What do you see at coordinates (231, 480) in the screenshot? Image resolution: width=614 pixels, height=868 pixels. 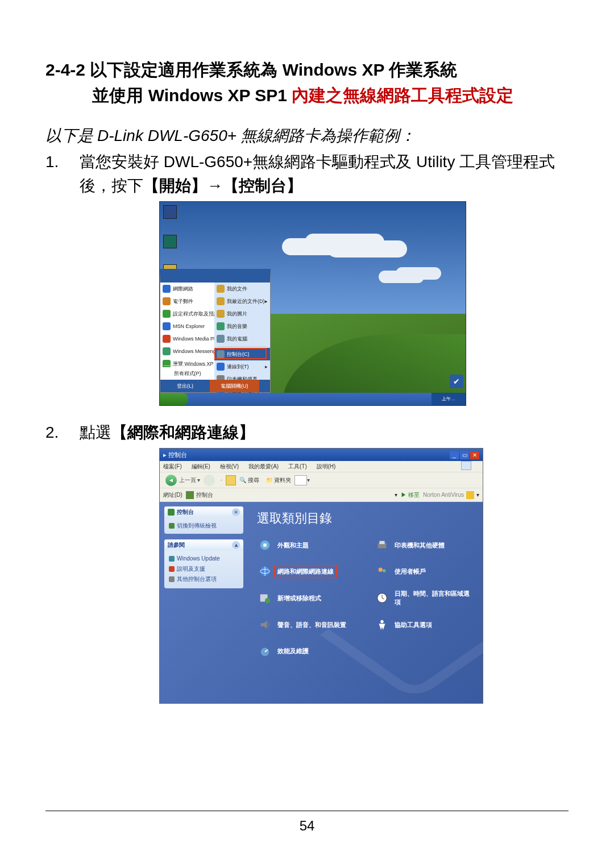 I see `up-button` at bounding box center [231, 480].